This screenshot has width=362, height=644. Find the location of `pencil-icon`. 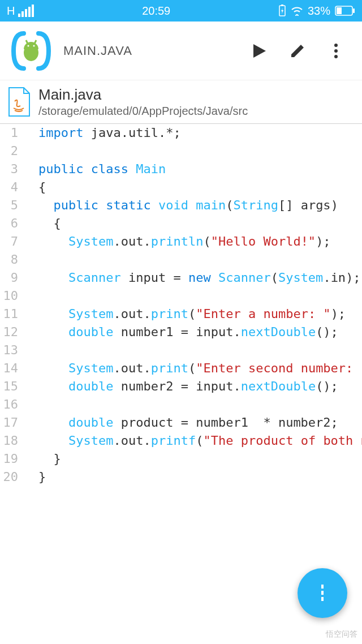

pencil-icon is located at coordinates (298, 51).